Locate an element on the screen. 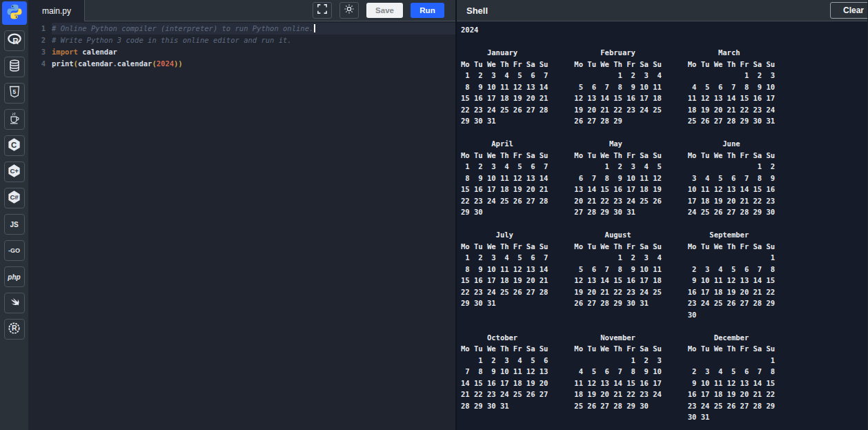 The height and width of the screenshot is (430, 868). tab-main-py: main.py is located at coordinates (57, 11).